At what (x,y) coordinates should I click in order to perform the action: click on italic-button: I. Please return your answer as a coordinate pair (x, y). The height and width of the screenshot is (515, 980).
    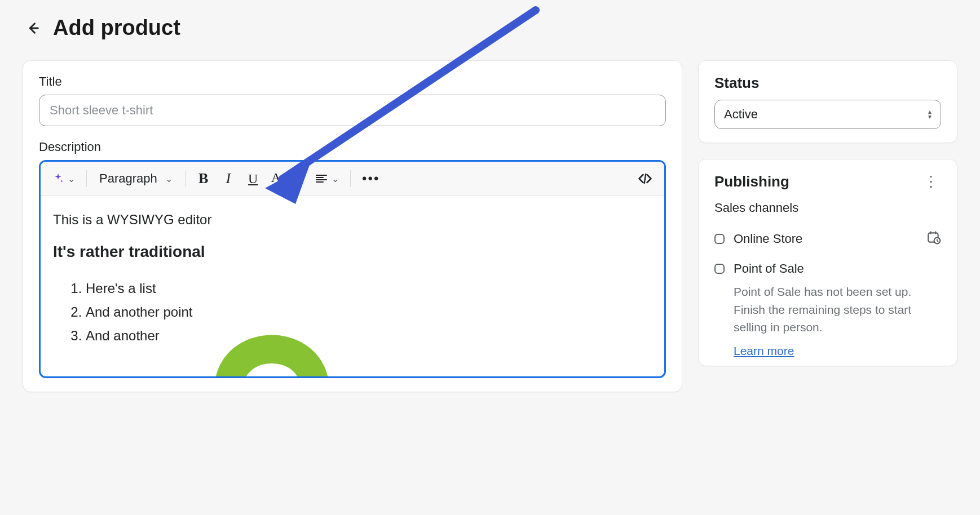
    Looking at the image, I should click on (228, 179).